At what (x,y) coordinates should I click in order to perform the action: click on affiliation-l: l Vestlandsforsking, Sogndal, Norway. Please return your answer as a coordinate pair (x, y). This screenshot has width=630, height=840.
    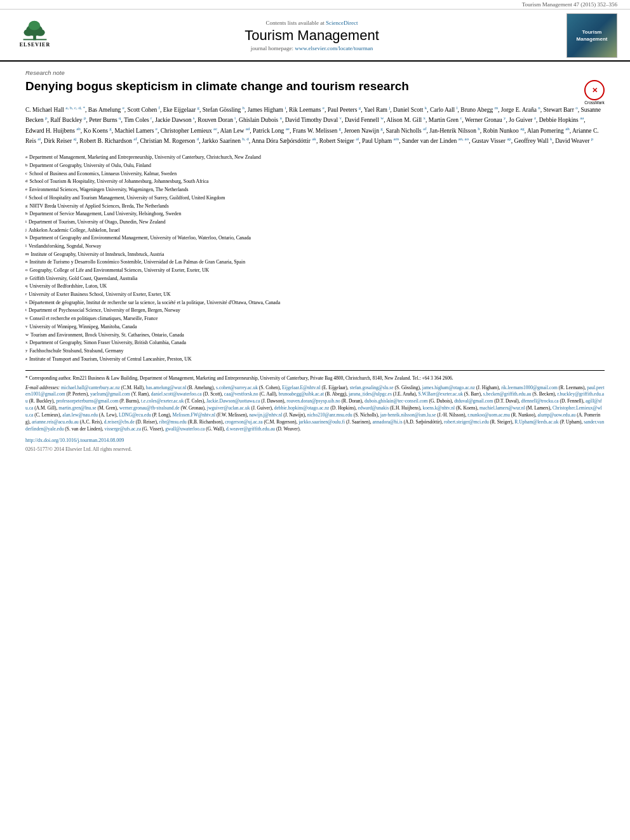
    Looking at the image, I should click on (315, 246).